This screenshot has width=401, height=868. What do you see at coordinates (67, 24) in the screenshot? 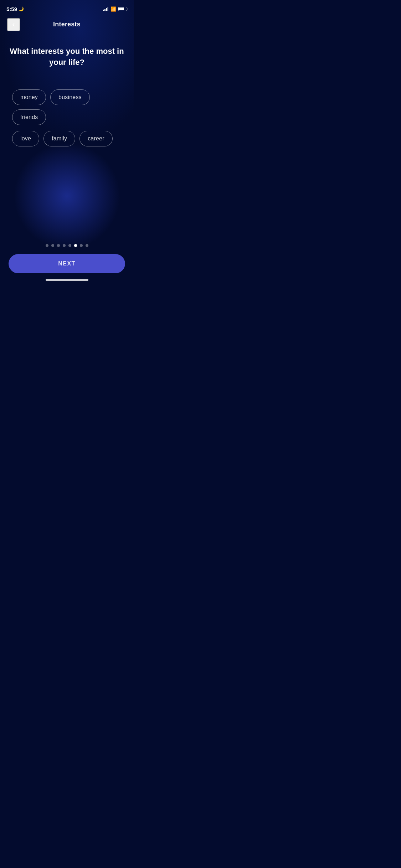
I see `page-header: ‹ Interests` at bounding box center [67, 24].